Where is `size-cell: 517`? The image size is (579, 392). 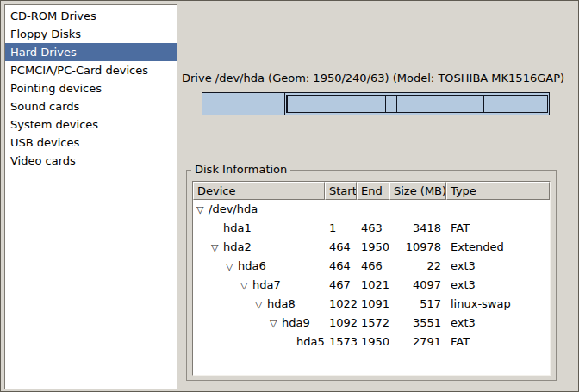 size-cell: 517 is located at coordinates (418, 304).